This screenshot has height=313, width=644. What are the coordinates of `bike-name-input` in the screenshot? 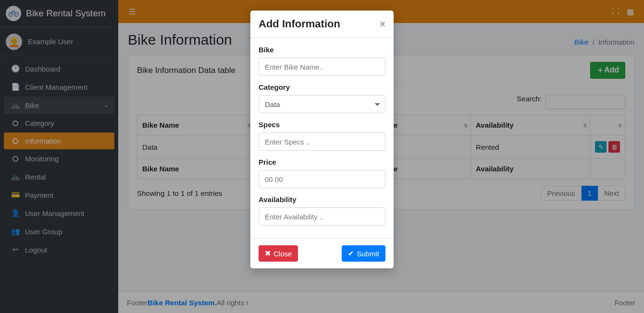 It's located at (322, 67).